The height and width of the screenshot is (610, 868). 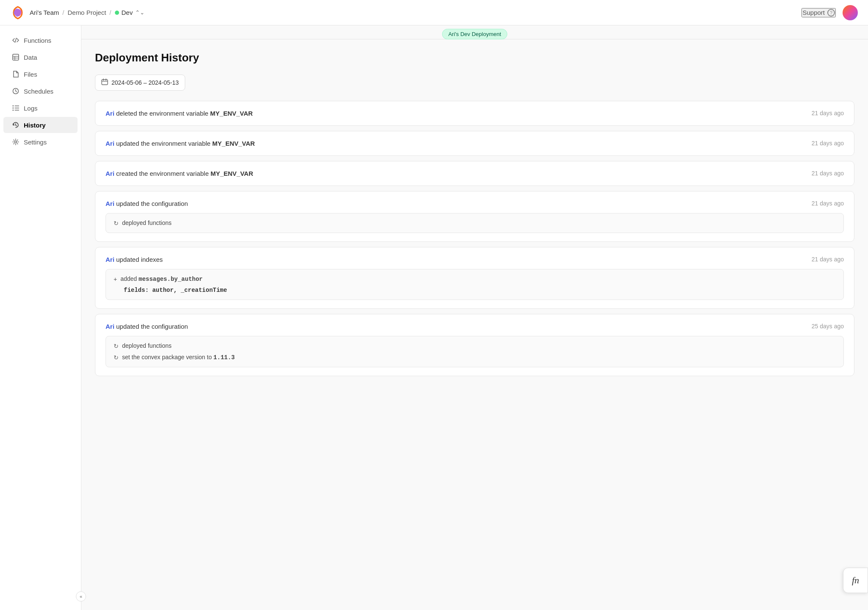 What do you see at coordinates (475, 143) in the screenshot?
I see `history-entry-2: Ari updated the environment variable MY_…` at bounding box center [475, 143].